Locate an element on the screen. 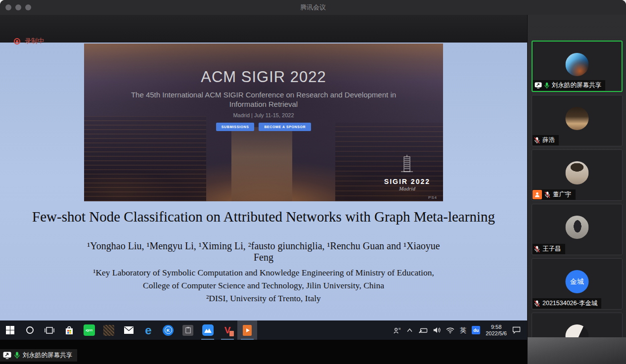 The width and height of the screenshot is (626, 364). action-center-icon is located at coordinates (516, 330).